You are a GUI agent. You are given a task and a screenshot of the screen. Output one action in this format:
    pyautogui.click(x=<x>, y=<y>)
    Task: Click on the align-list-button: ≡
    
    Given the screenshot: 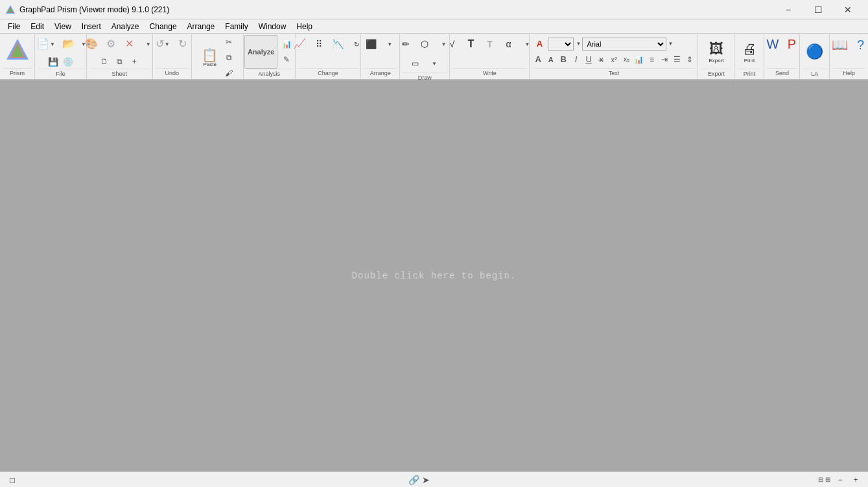 What is the action you would take?
    pyautogui.click(x=652, y=60)
    